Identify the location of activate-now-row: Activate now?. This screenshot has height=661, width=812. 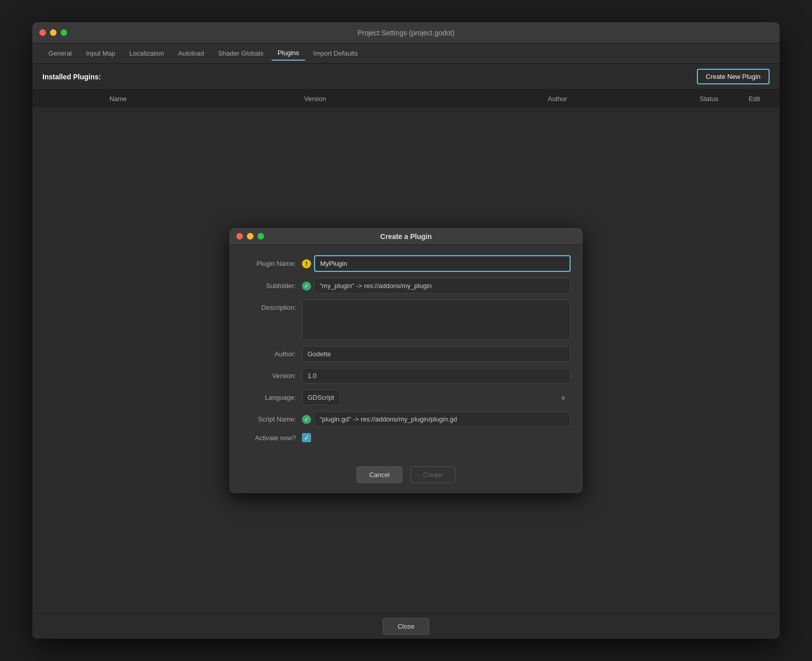
(406, 438).